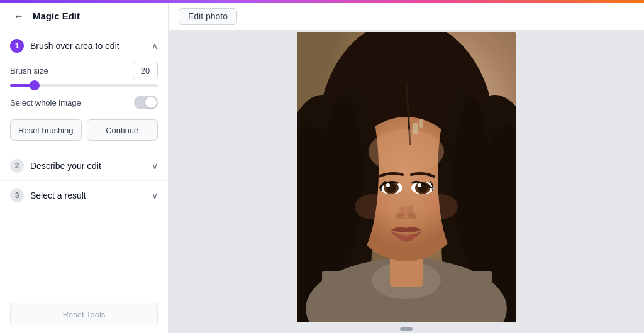  What do you see at coordinates (84, 106) in the screenshot?
I see `section-1-body: Brush size 20 Select whole image` at bounding box center [84, 106].